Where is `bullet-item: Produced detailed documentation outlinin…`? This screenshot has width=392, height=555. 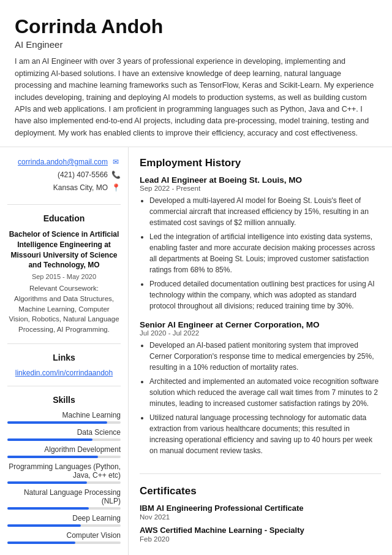
bullet-item: Produced detailed documentation outlinin… is located at coordinates (265, 295).